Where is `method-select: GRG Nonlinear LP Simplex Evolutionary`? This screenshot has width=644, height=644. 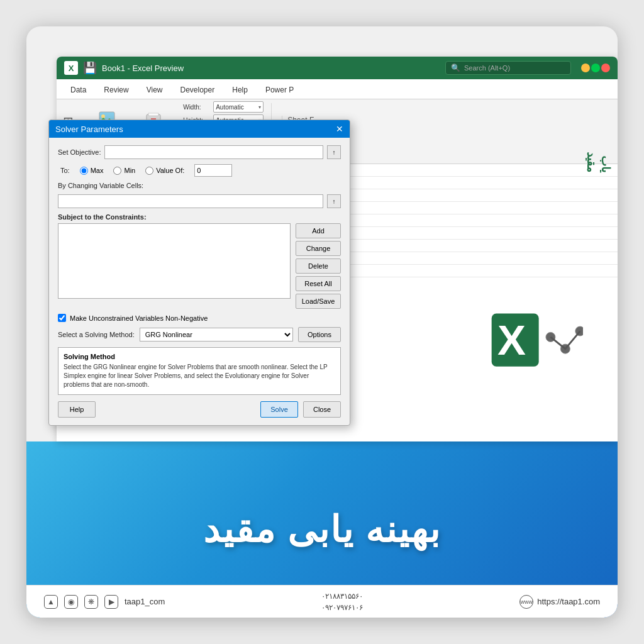 method-select: GRG Nonlinear LP Simplex Evolutionary is located at coordinates (216, 335).